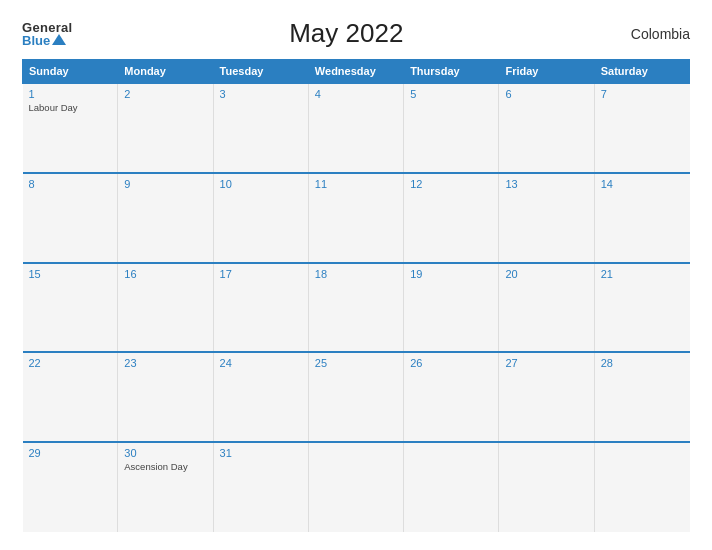 The height and width of the screenshot is (550, 712). I want to click on day-cell: 14, so click(642, 218).